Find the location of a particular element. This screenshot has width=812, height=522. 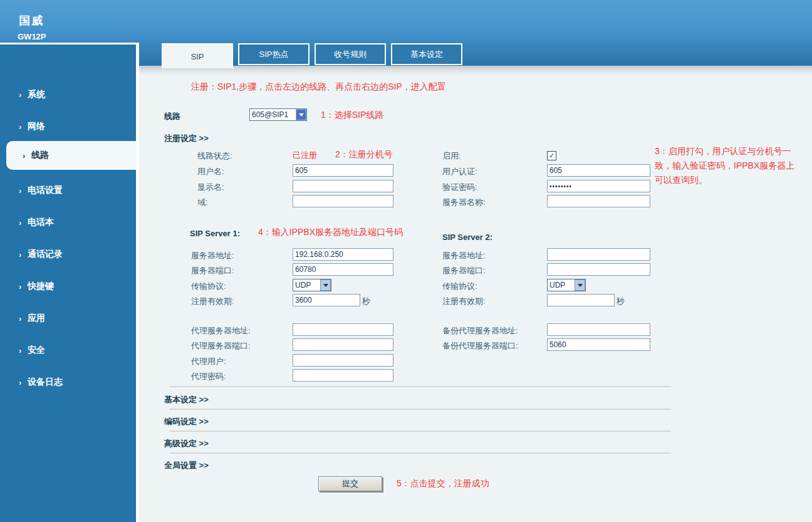

backup-proxy-port-label: 备份代理服务器端口: is located at coordinates (480, 346).